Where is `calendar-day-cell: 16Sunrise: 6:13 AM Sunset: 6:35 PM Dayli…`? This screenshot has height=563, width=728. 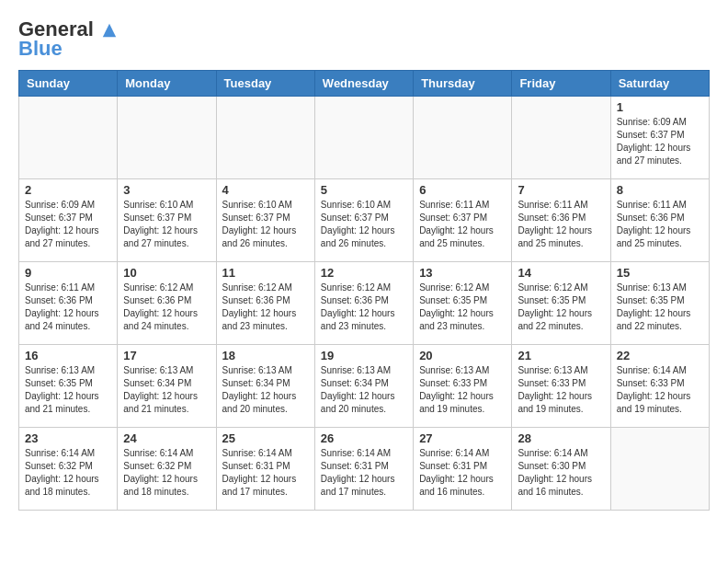 calendar-day-cell: 16Sunrise: 6:13 AM Sunset: 6:35 PM Dayli… is located at coordinates (68, 386).